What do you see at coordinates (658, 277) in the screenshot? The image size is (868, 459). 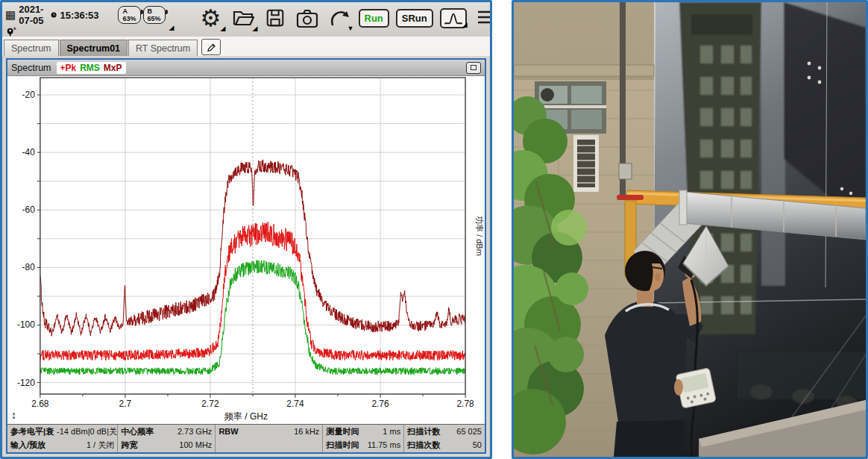 I see `ear` at bounding box center [658, 277].